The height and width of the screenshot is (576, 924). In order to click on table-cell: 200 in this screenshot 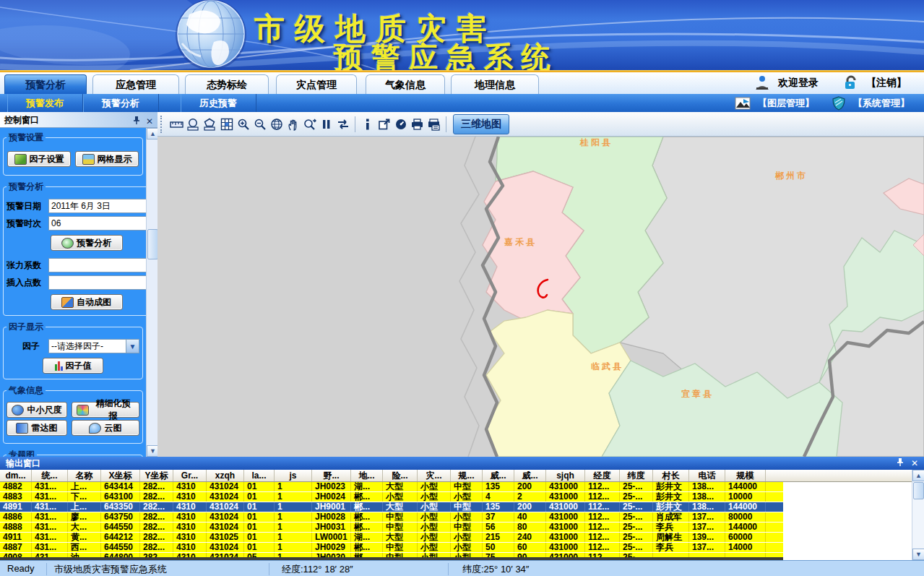, I will do `click(530, 507)`.